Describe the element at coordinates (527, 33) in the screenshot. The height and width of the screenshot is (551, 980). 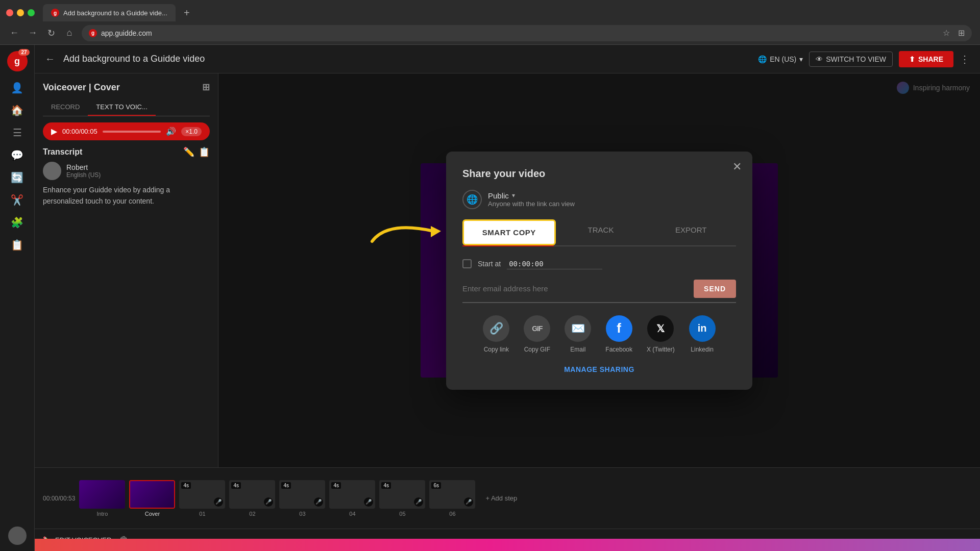
I see `url-bar: g app.guidde.com ☆ ⊞` at that location.